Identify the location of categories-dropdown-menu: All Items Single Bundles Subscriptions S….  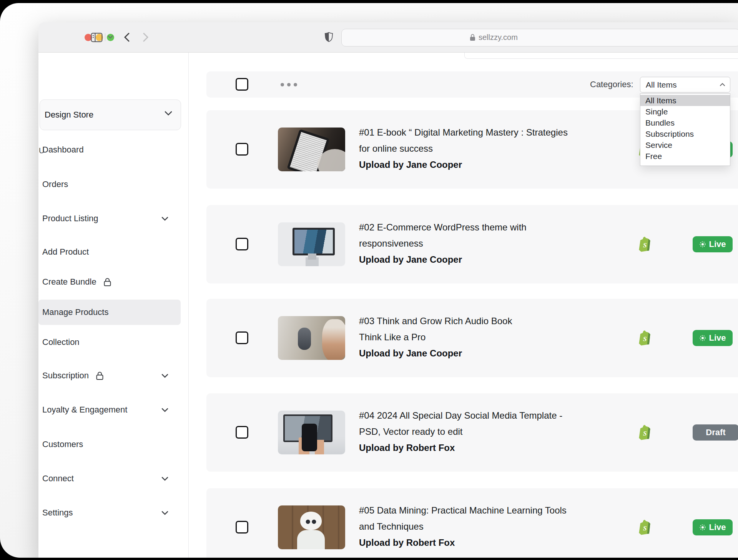
(685, 130).